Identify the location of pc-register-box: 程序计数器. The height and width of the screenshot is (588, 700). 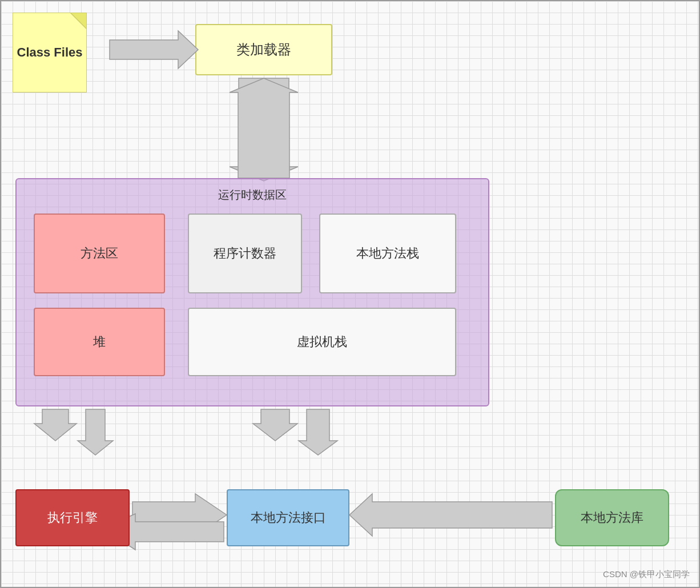
(245, 253).